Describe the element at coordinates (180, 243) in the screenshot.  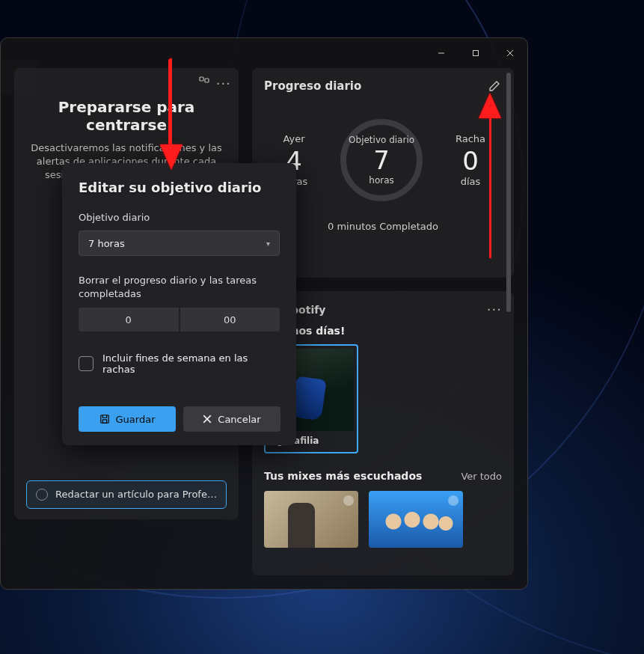
I see `daily-goal-select: 7 horas ▾` at that location.